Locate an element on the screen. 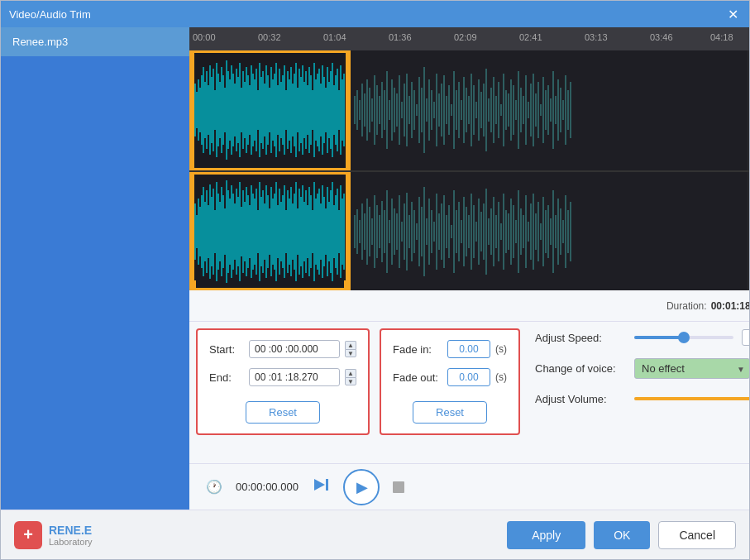  logo-cross: + is located at coordinates (28, 535).